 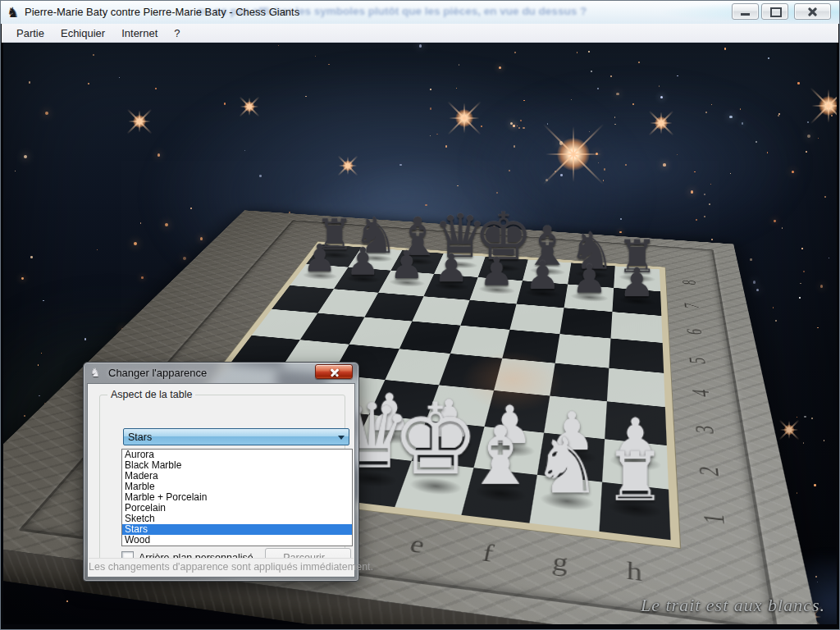 What do you see at coordinates (745, 11) in the screenshot?
I see `minimize-button` at bounding box center [745, 11].